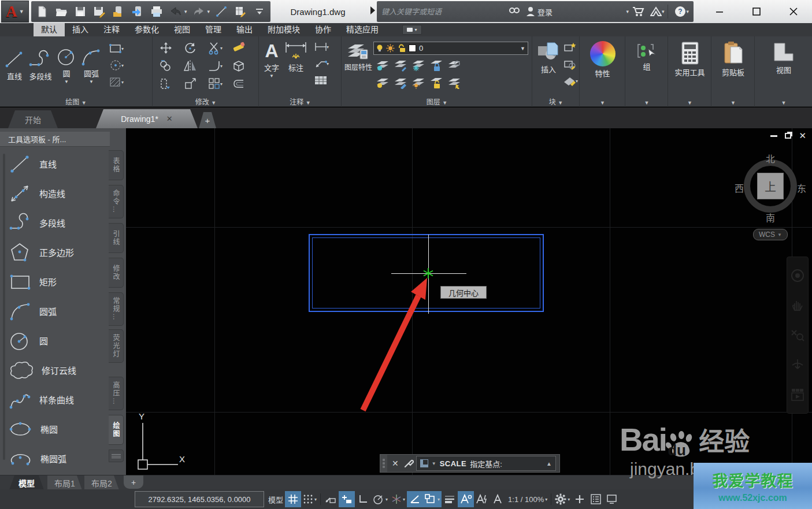 The height and width of the screenshot is (509, 812). I want to click on polar-tracking-toggle: ▾, so click(380, 499).